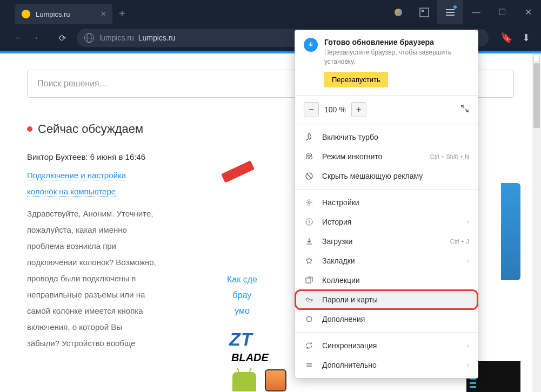 This screenshot has width=541, height=392. What do you see at coordinates (35, 38) in the screenshot?
I see `forward-button: →` at bounding box center [35, 38].